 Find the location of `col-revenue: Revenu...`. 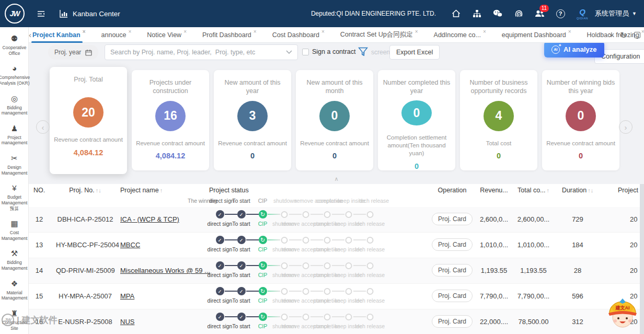

col-revenue: Revenu... is located at coordinates (494, 190).